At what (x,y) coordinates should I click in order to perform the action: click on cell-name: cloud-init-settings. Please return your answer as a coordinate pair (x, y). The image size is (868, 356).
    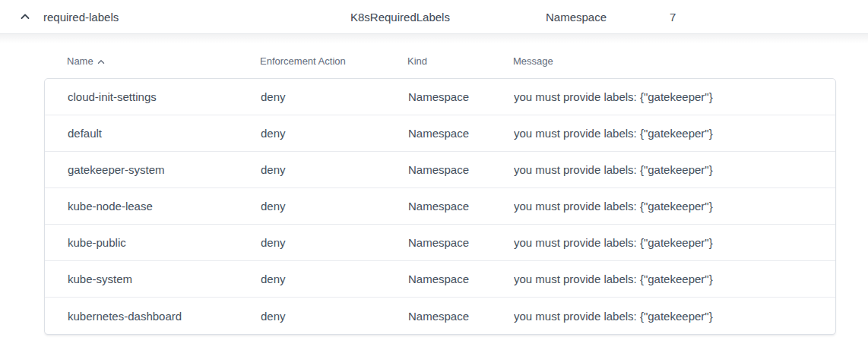
    Looking at the image, I should click on (153, 97).